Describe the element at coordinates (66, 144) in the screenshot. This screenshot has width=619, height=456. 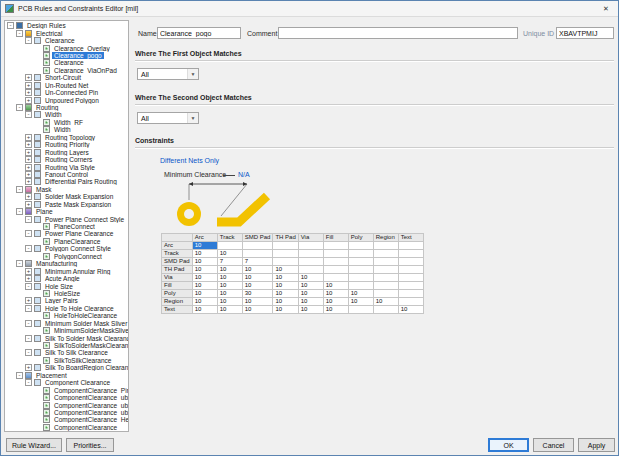
I see `tree-item: +Routing Priority` at that location.